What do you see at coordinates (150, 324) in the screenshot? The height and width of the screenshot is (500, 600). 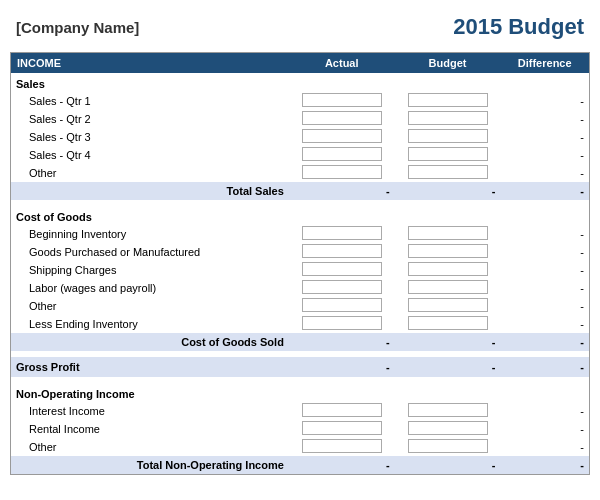 I see `row-label: Less Ending Inventory` at bounding box center [150, 324].